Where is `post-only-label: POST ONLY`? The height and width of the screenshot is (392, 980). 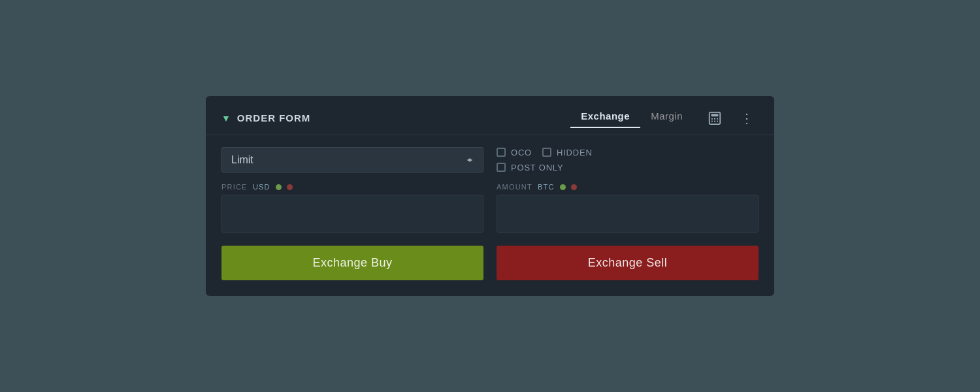
post-only-label: POST ONLY is located at coordinates (537, 167).